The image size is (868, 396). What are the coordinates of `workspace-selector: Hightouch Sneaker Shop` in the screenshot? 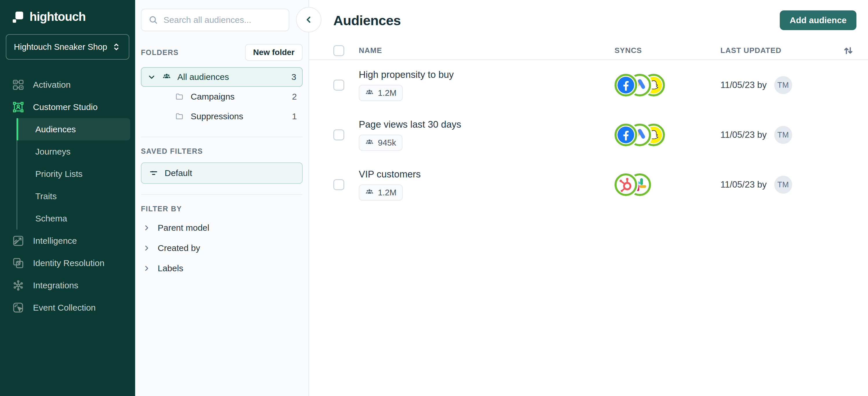 It's located at (67, 47).